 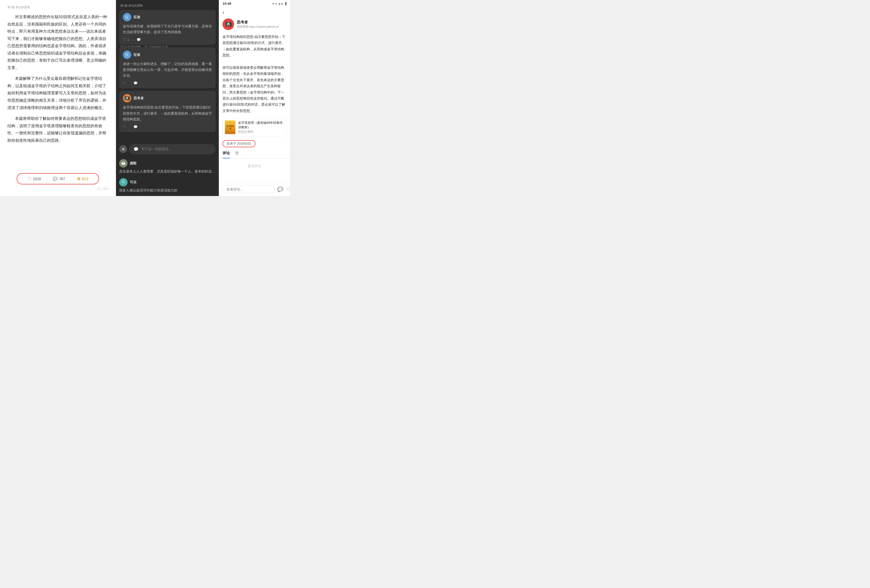 What do you see at coordinates (168, 186) in the screenshot?
I see `partial-comment-kele: 可 可乐 很多人难以提高写作能力和进话能力的` at bounding box center [168, 186].